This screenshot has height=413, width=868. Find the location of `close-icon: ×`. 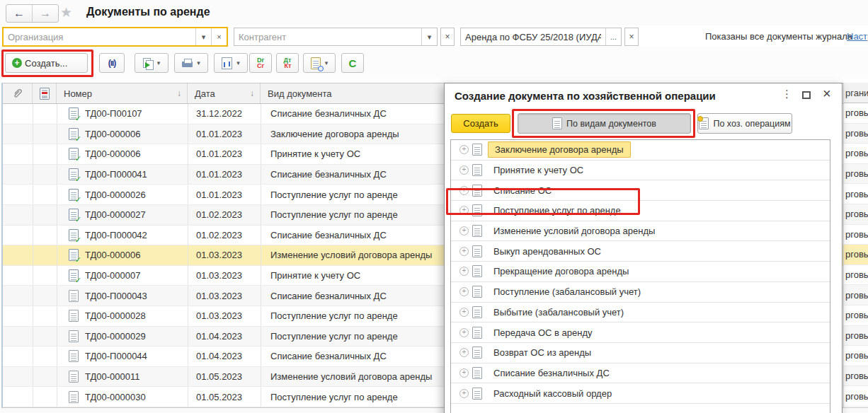

close-icon: × is located at coordinates (827, 93).